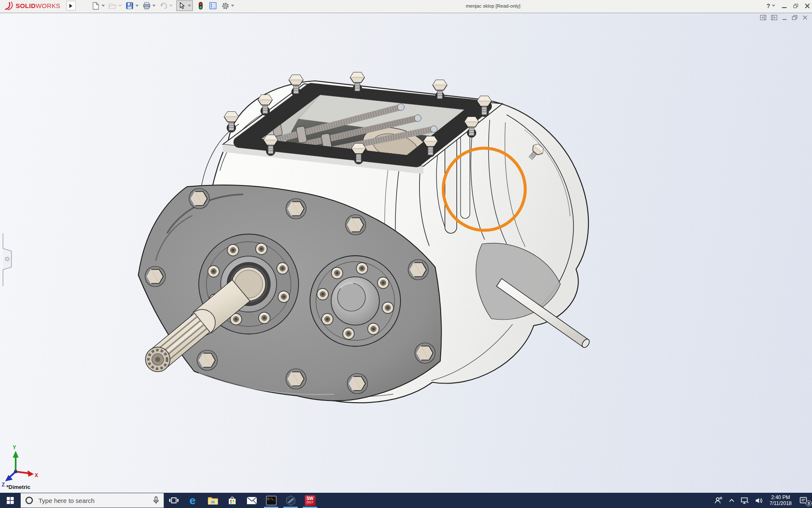  Describe the element at coordinates (20, 466) in the screenshot. I see `orientation-triad: Y X Z` at that location.